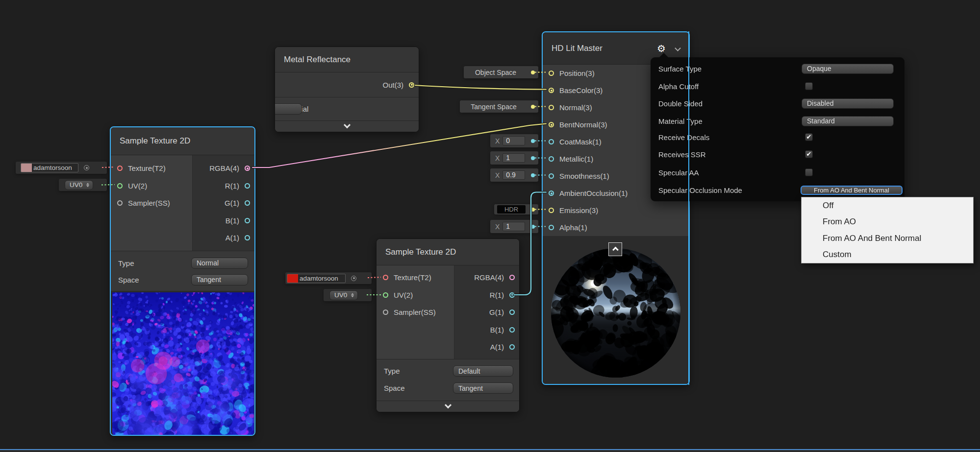  Describe the element at coordinates (347, 89) in the screenshot. I see `node-metal-reflectance: Metal Reflectance Out(3) Material Iron` at that location.